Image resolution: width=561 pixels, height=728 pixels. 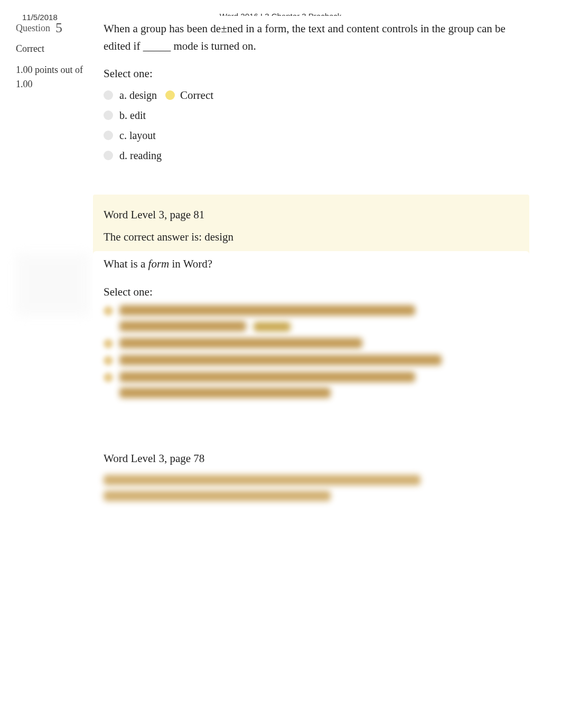 What do you see at coordinates (138, 95) in the screenshot?
I see `option-a-text: a. design` at bounding box center [138, 95].